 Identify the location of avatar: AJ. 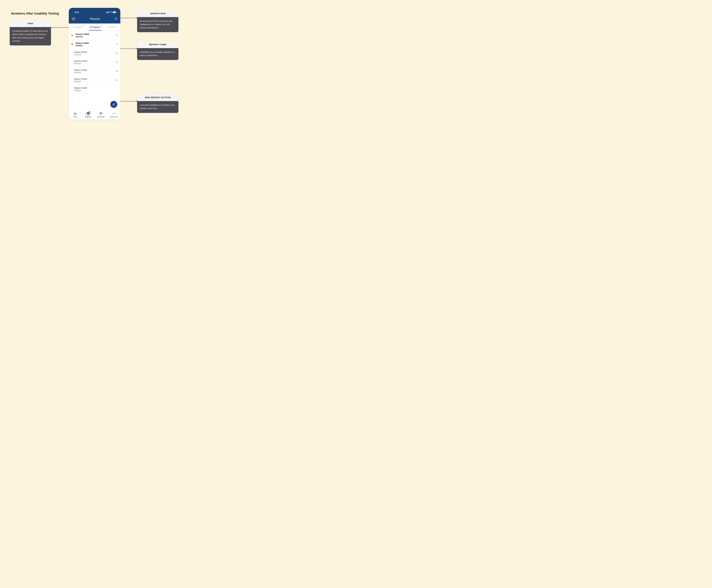
(74, 19).